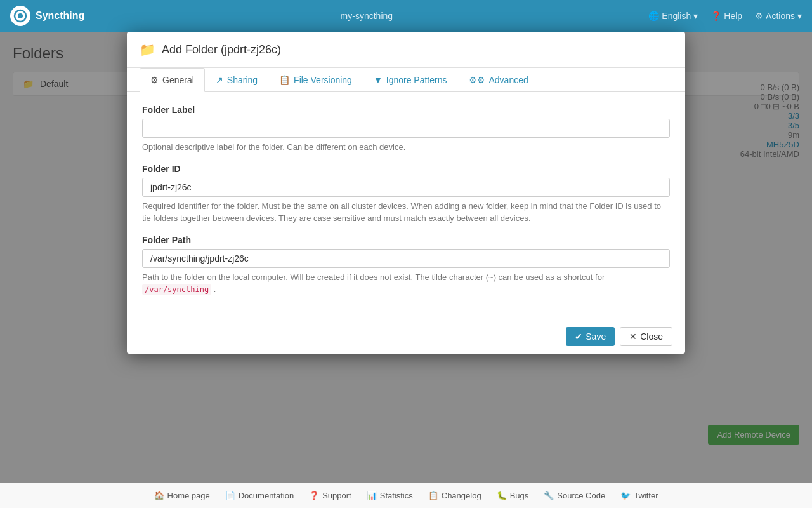  Describe the element at coordinates (237, 80) in the screenshot. I see `tab-sharing: ↗ Sharing` at that location.